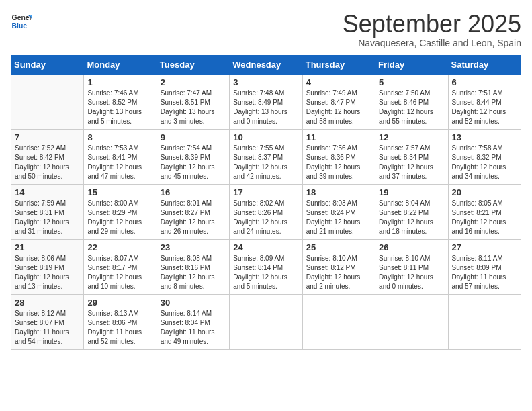  Describe the element at coordinates (484, 156) in the screenshot. I see `calendar-cell: 13Sunrise: 7:58 AMSunset: 8:32 PMDayligh…` at that location.